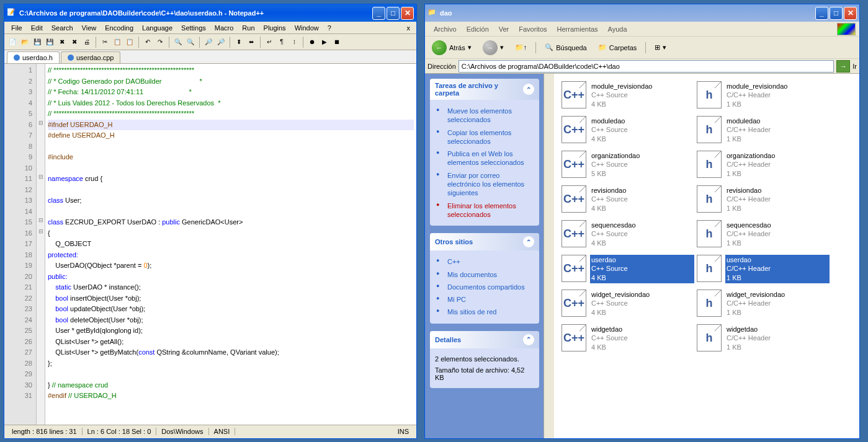 The image size is (868, 442). Describe the element at coordinates (324, 42) in the screenshot. I see `play-macro-icon: ▶` at that location.